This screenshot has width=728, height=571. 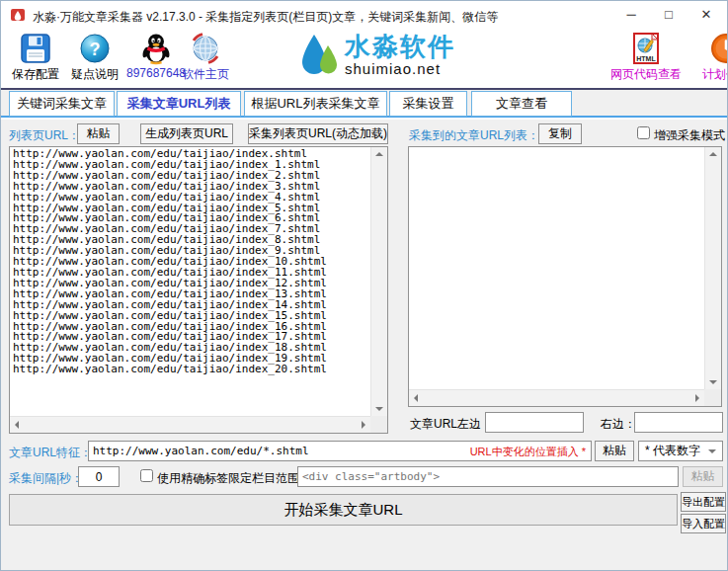 I want to click on article-url-left-label: 文章URL左边：, so click(x=451, y=425).